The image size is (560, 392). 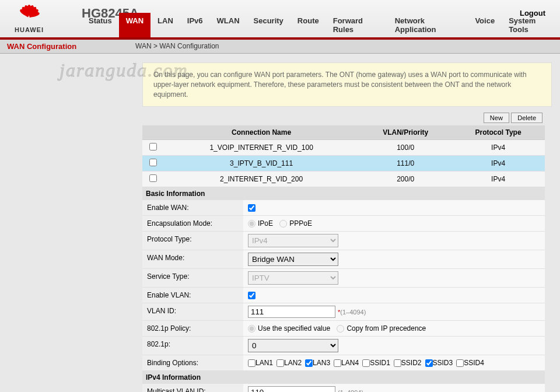 I want to click on table-row: 3_IPTV_B_VID_111111/0IPv4, so click(x=344, y=163).